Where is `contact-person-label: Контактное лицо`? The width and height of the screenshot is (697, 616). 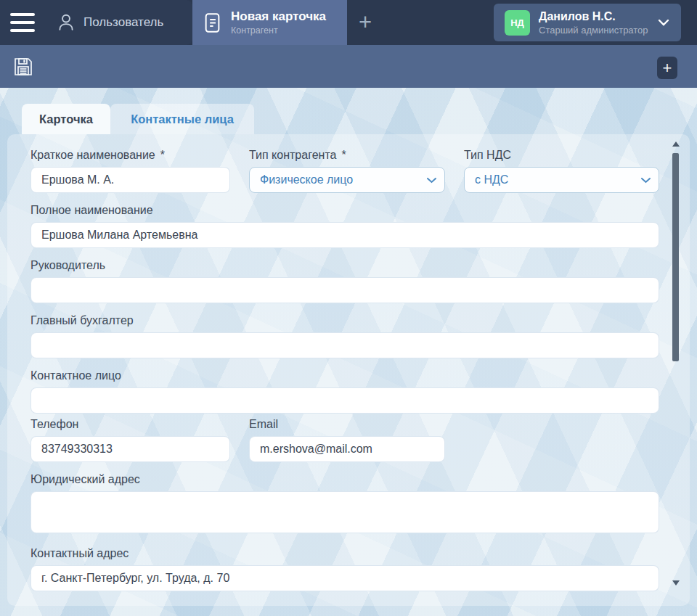
contact-person-label: Контактное лицо is located at coordinates (345, 376).